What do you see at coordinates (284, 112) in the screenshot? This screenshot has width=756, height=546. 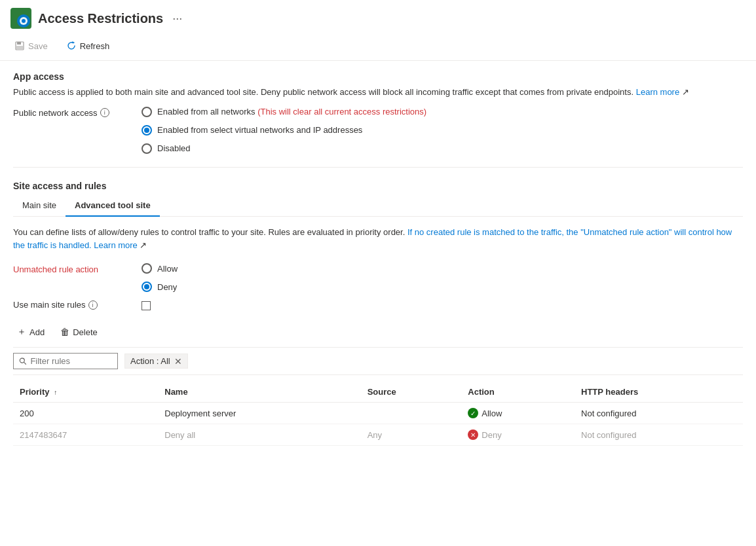 I see `radio-enabled-all: Enabled from all networks (This will cle…` at bounding box center [284, 112].